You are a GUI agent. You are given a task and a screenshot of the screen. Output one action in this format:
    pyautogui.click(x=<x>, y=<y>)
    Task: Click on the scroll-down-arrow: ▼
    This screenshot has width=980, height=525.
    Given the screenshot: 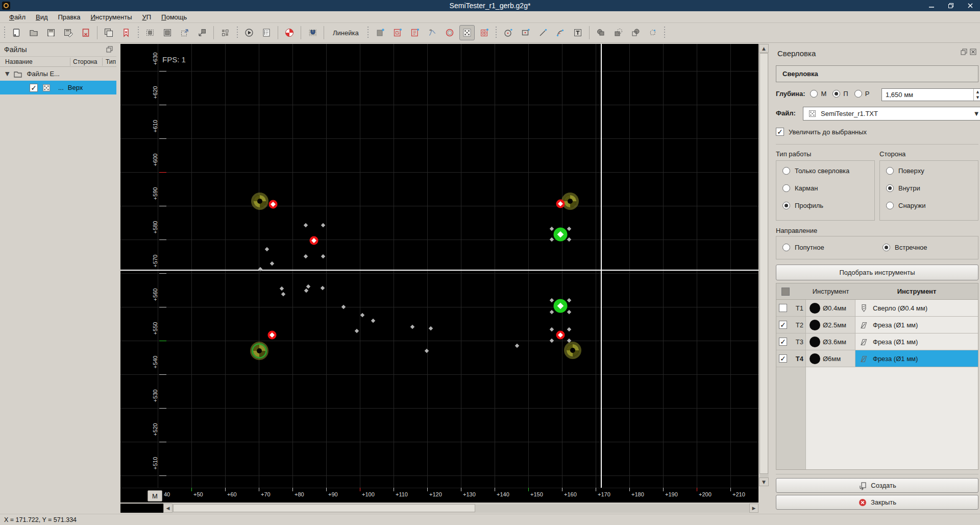 What is the action you would take?
    pyautogui.click(x=764, y=482)
    